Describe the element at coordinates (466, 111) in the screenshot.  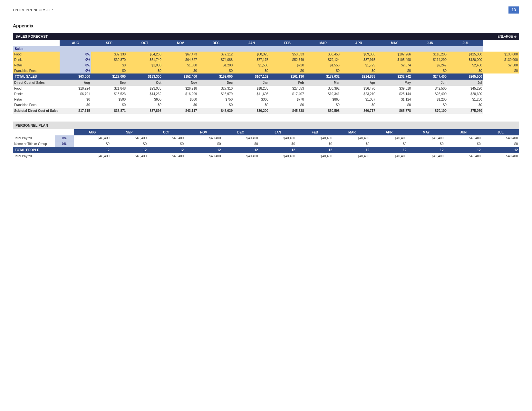
I see `subtotal-jul: $75,070` at that location.